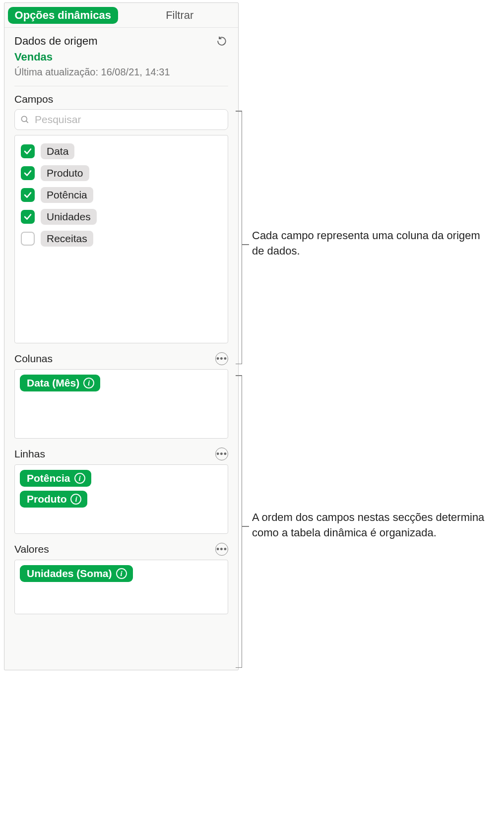 The width and height of the screenshot is (504, 838). Describe the element at coordinates (121, 454) in the screenshot. I see `rows-header: Linhas •••` at that location.